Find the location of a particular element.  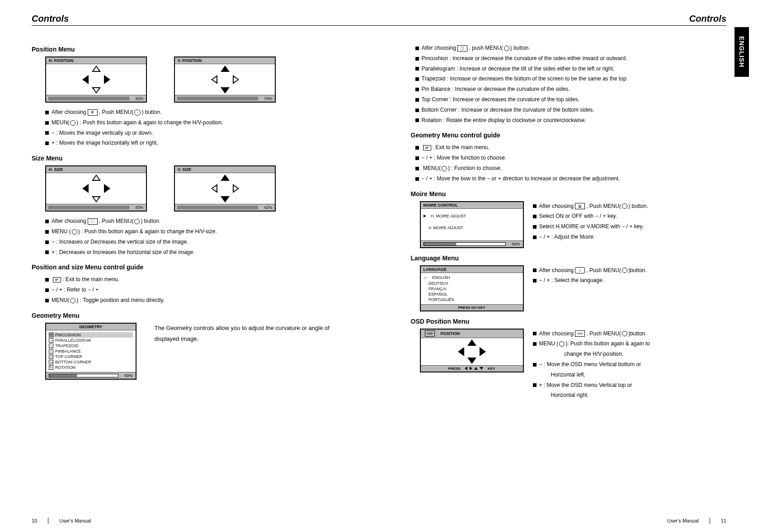

text: Select H.MOIRE or V.MOIRE with − / + key… is located at coordinates (591, 226).